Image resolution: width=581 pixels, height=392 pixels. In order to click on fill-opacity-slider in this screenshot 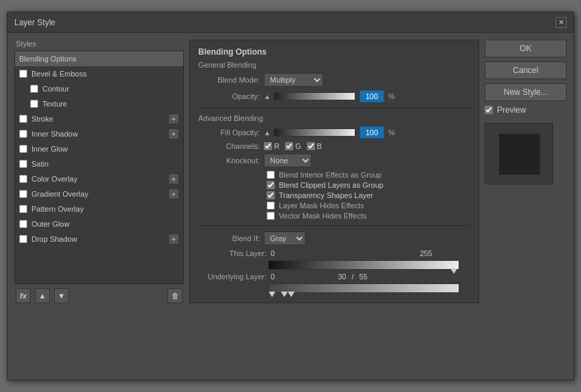, I will do `click(314, 132)`.